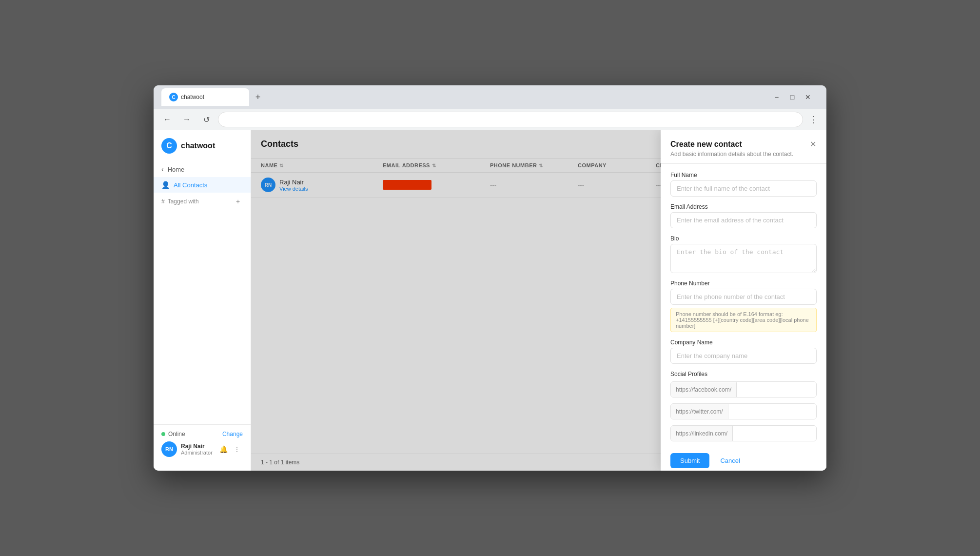 The height and width of the screenshot is (556, 980). What do you see at coordinates (197, 453) in the screenshot?
I see `user-role: Administrator` at bounding box center [197, 453].